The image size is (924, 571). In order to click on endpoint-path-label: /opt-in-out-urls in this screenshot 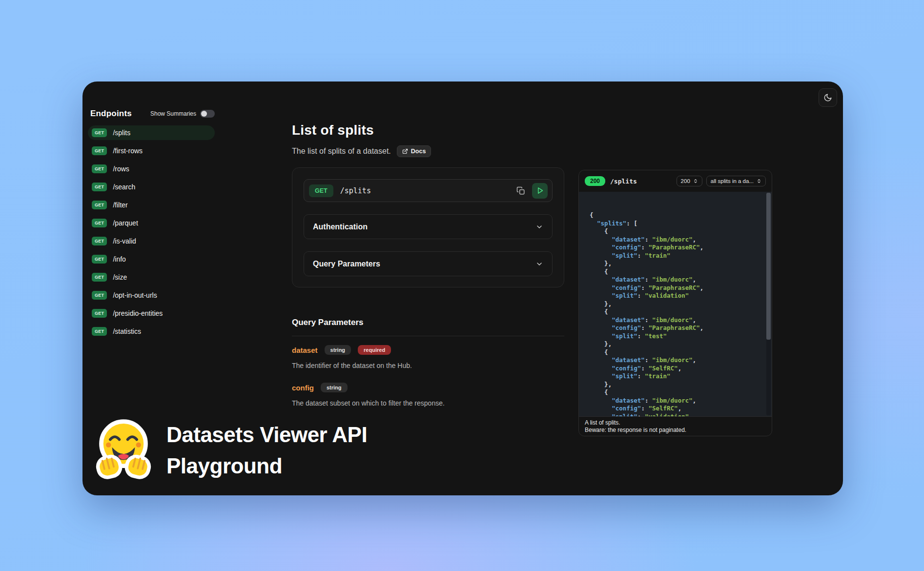, I will do `click(135, 295)`.